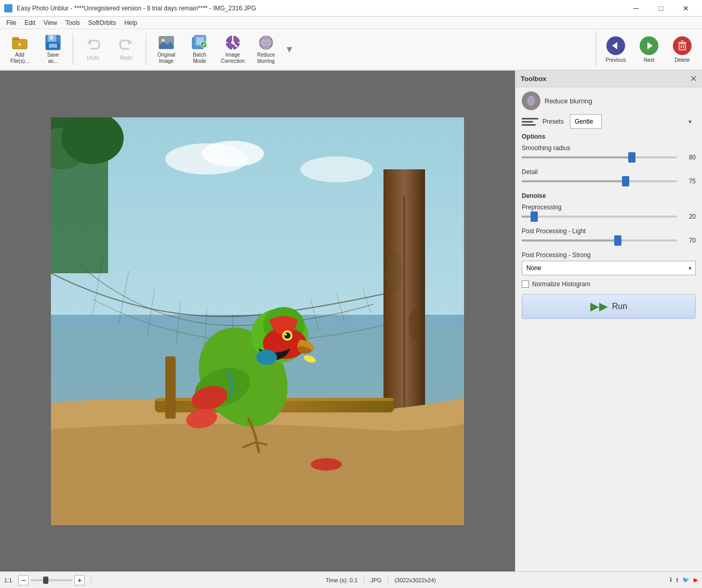 This screenshot has height=588, width=702. I want to click on previous-icon, so click(616, 46).